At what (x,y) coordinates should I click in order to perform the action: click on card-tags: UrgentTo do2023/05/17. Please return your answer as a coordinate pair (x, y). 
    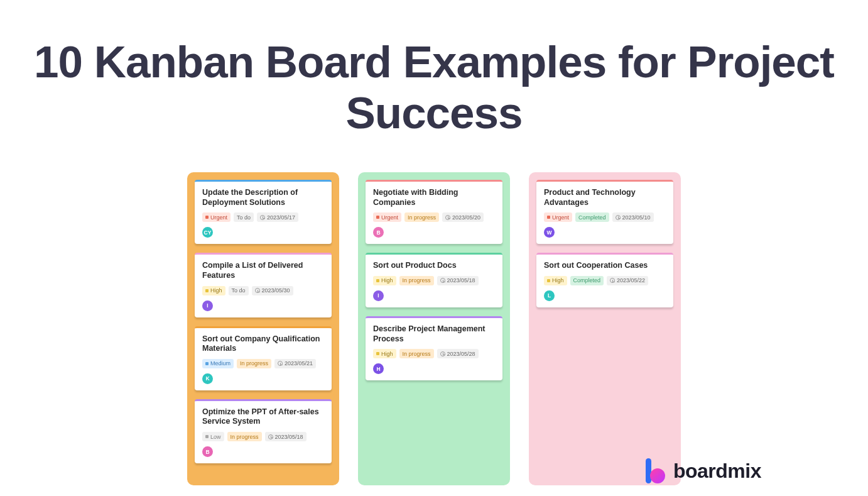
    Looking at the image, I should click on (263, 218).